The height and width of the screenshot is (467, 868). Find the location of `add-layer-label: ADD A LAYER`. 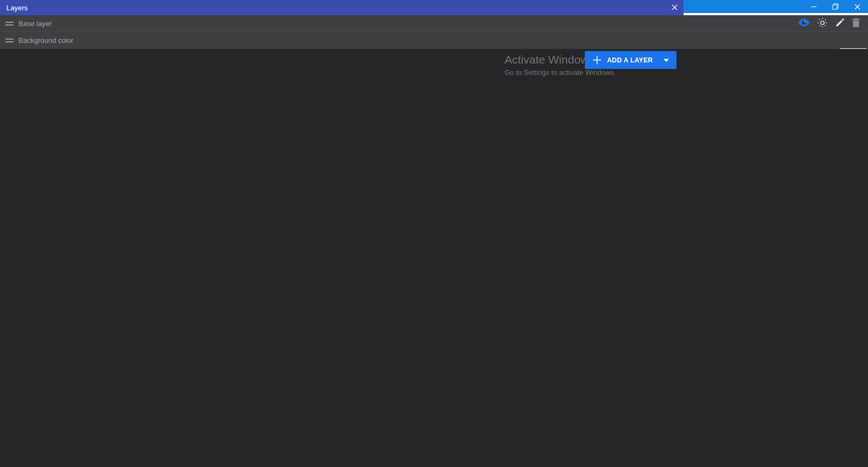

add-layer-label: ADD A LAYER is located at coordinates (635, 60).